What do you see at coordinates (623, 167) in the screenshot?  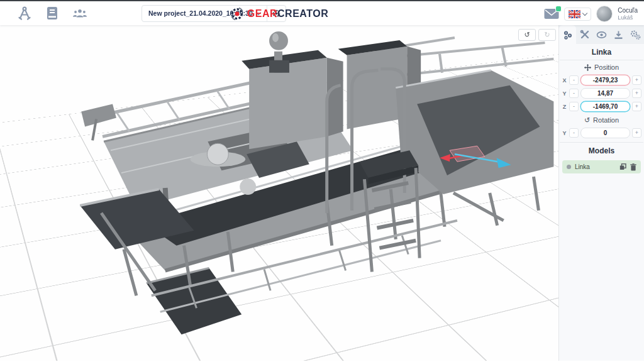 I see `duplicate-model-button` at bounding box center [623, 167].